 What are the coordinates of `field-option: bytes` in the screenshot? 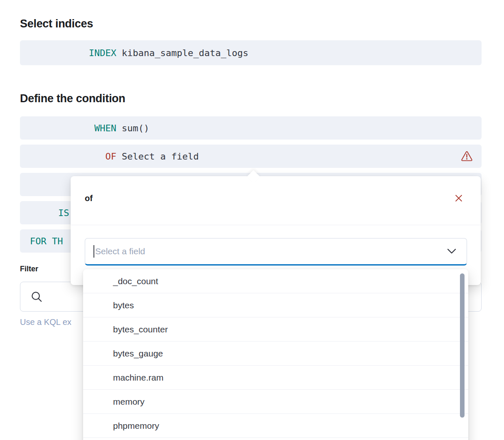 It's located at (276, 305).